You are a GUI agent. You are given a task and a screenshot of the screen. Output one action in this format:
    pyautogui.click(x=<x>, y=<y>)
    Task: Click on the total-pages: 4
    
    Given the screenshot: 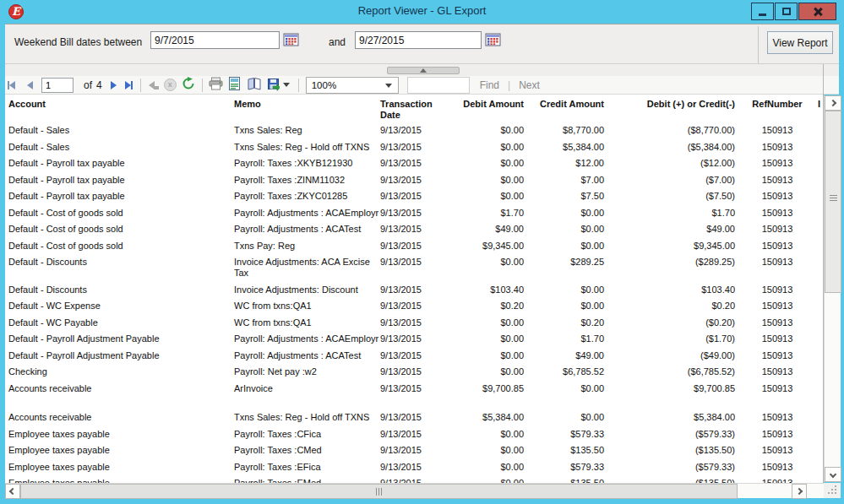 What is the action you would take?
    pyautogui.click(x=100, y=85)
    